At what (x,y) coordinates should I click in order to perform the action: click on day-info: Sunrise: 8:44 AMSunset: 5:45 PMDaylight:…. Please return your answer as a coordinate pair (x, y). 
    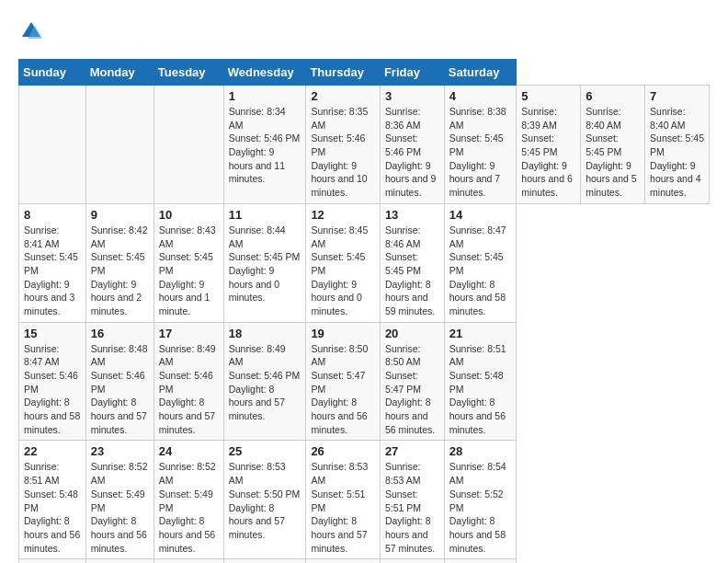
    Looking at the image, I should click on (265, 264).